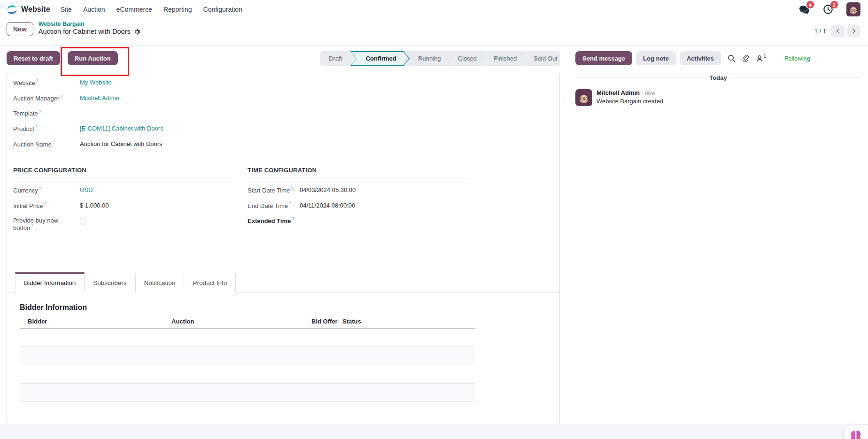 Image resolution: width=868 pixels, height=439 pixels. I want to click on tab-bidder-information: Bidder Information, so click(50, 283).